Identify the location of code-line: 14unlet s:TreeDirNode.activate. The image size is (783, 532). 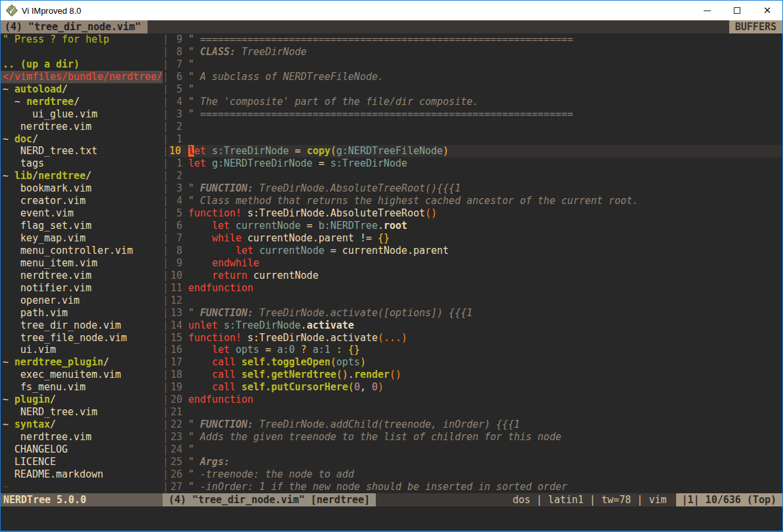
(475, 325).